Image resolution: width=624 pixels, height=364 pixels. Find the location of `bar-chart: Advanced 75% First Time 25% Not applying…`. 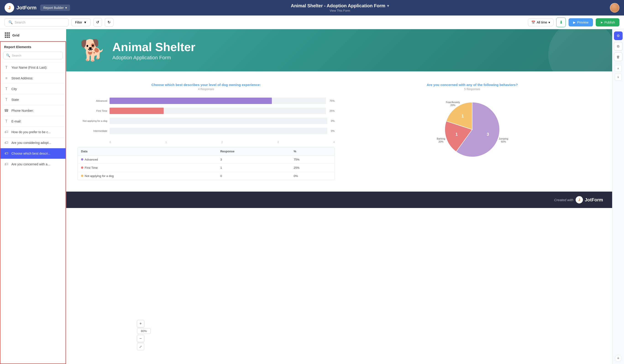

bar-chart: Advanced 75% First Time 25% Not applying… is located at coordinates (206, 118).